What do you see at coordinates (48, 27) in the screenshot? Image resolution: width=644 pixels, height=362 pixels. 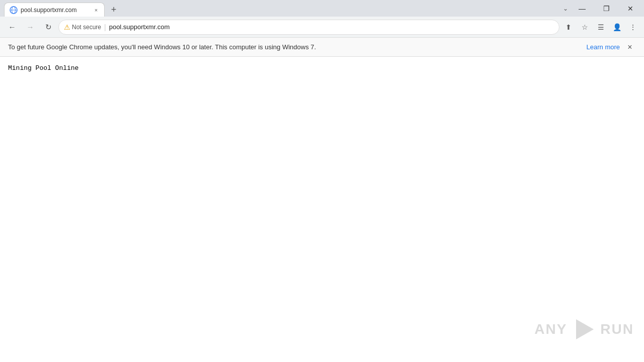 I see `refresh-button: ↻` at bounding box center [48, 27].